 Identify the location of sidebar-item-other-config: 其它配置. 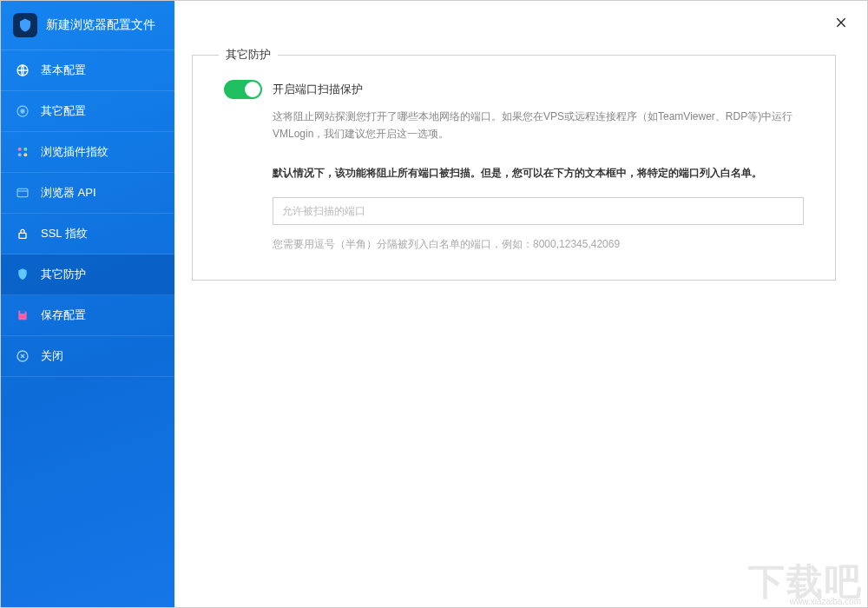
(88, 111).